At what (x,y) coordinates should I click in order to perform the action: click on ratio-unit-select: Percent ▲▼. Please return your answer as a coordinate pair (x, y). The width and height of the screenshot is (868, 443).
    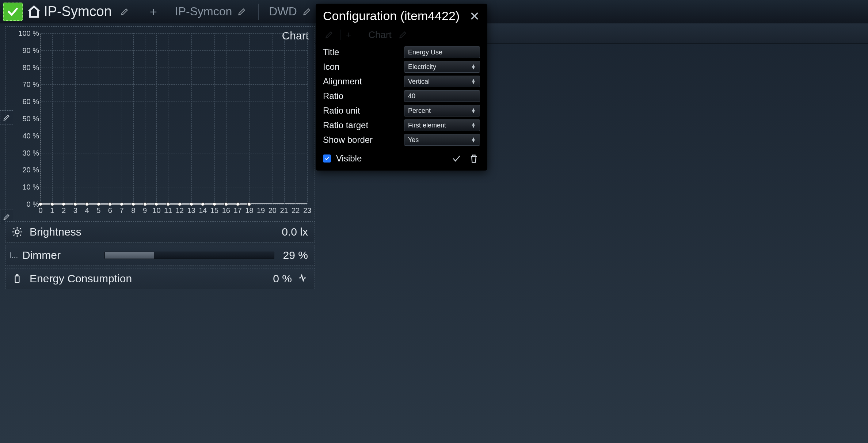
    Looking at the image, I should click on (442, 111).